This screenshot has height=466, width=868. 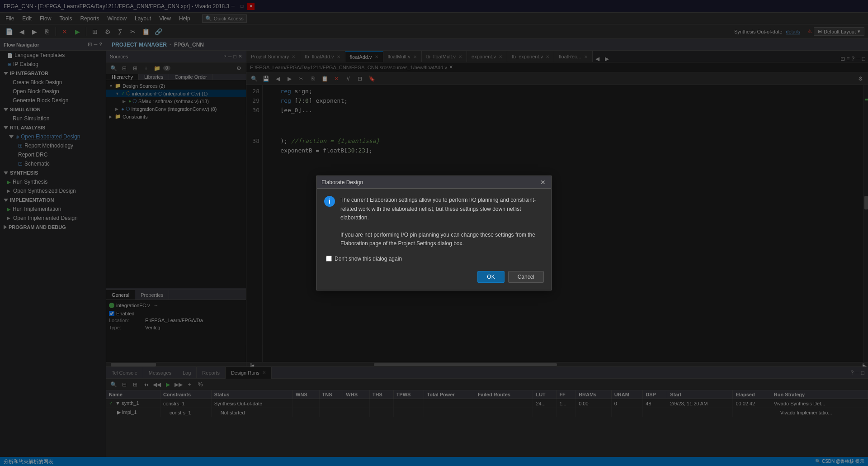 I want to click on dialog-title: Elaborate Design, so click(x=342, y=182).